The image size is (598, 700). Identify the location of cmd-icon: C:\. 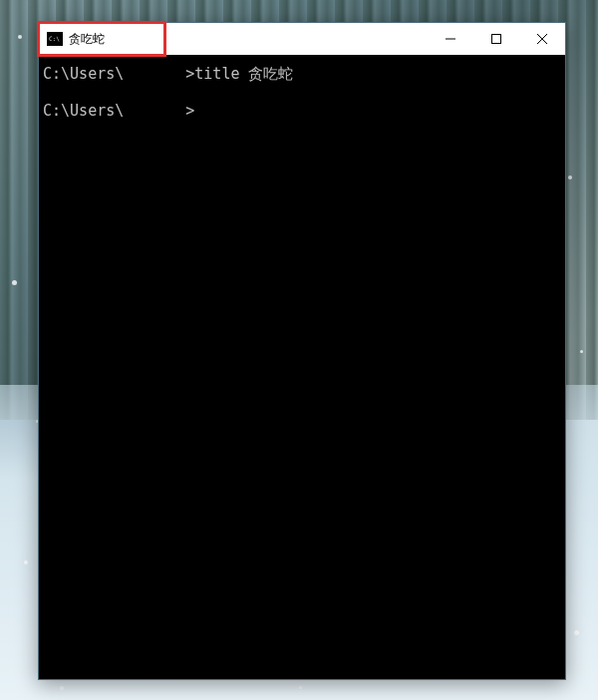
(55, 39).